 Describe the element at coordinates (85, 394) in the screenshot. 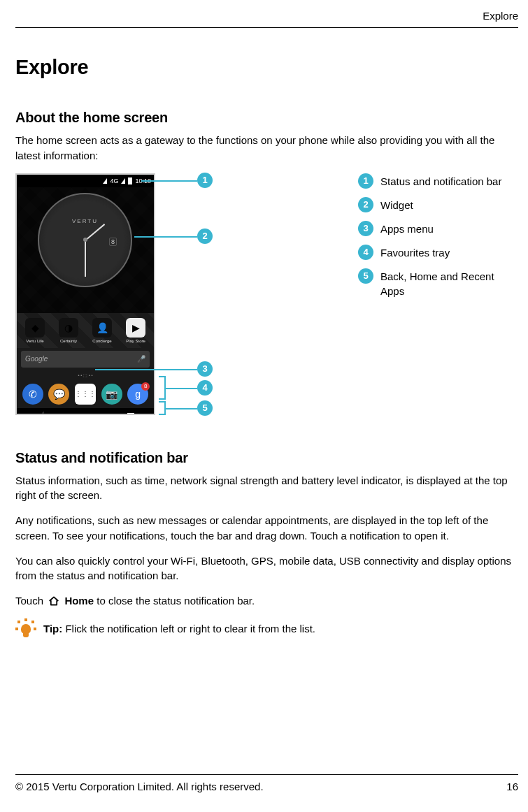

I see `fav-apps-icon: ⋮⋮⋮` at that location.